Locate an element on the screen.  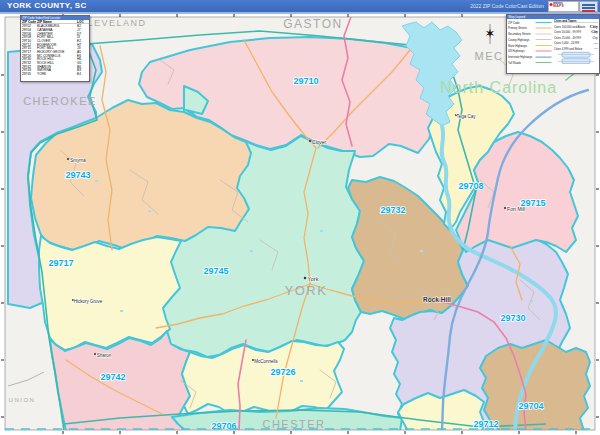
legend-label: Cities 4,999 and Below is located at coordinates (568, 48).